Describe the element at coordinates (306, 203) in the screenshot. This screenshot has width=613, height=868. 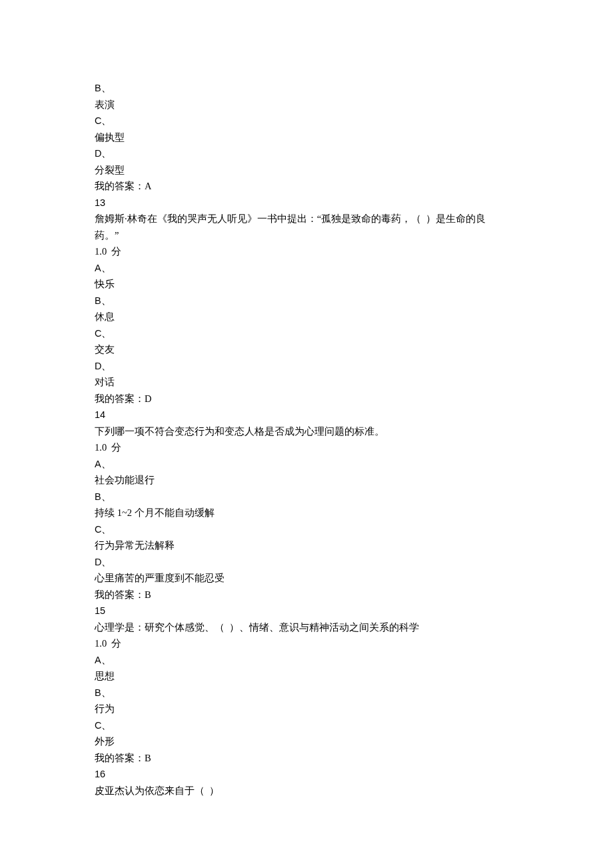
I see `q13-number: 13` at that location.